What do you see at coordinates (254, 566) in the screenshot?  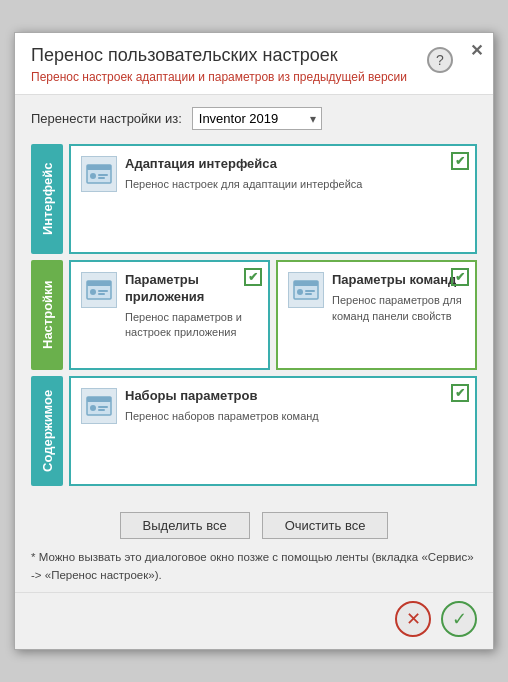 I see `footer-note: * Можно вызвать это диалоговое окно позж…` at bounding box center [254, 566].